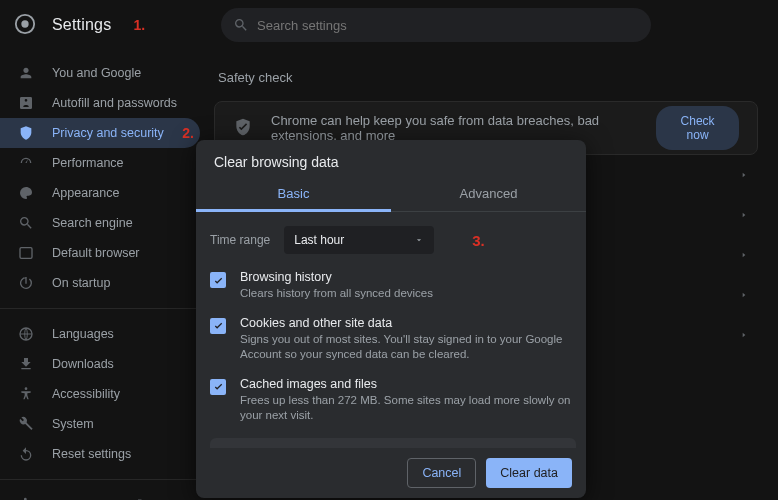 Image resolution: width=778 pixels, height=500 pixels. Describe the element at coordinates (100, 133) in the screenshot. I see `sidebar-item-privacy: Privacy and security2.` at that location.